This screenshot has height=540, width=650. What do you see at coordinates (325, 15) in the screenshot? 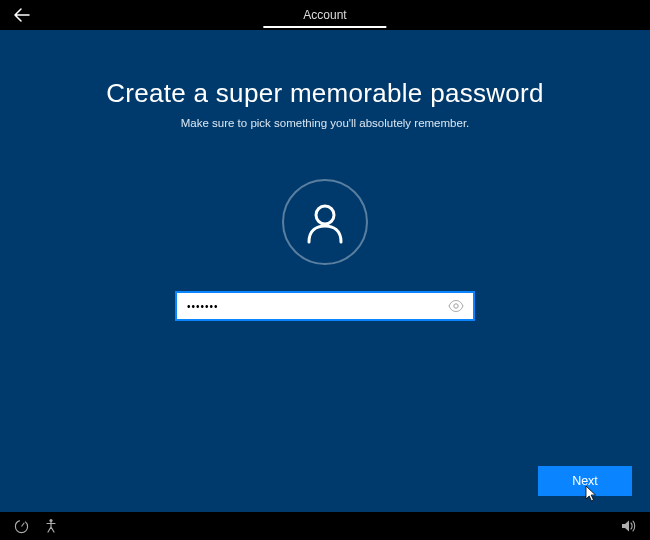
I see `top-bar: Account` at bounding box center [325, 15].